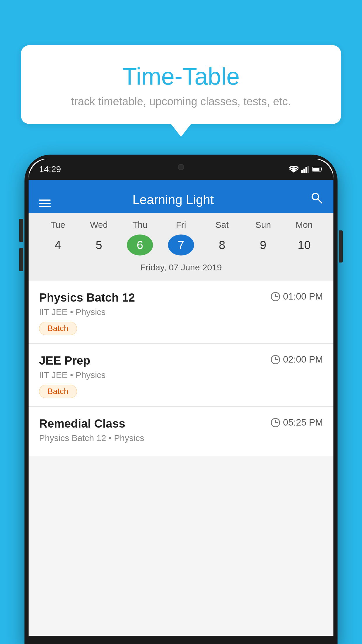  What do you see at coordinates (306, 169) in the screenshot?
I see `status-icons` at bounding box center [306, 169].